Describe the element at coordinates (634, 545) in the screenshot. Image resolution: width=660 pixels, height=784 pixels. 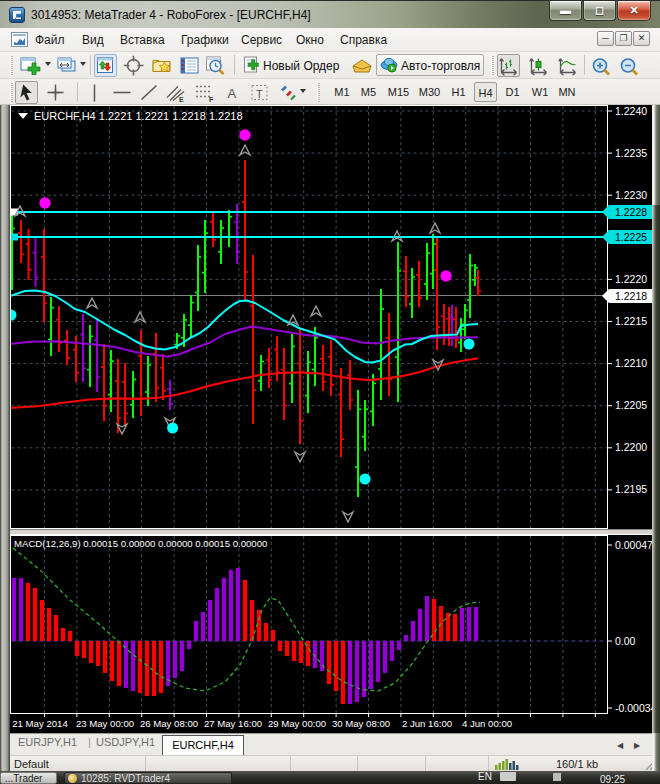
I see `svg-text: 0.00047` at that location.